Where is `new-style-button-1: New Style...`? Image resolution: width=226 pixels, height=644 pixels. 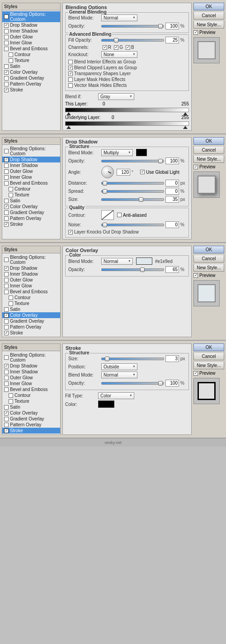
new-style-button-1: New Style... is located at coordinates (209, 24).